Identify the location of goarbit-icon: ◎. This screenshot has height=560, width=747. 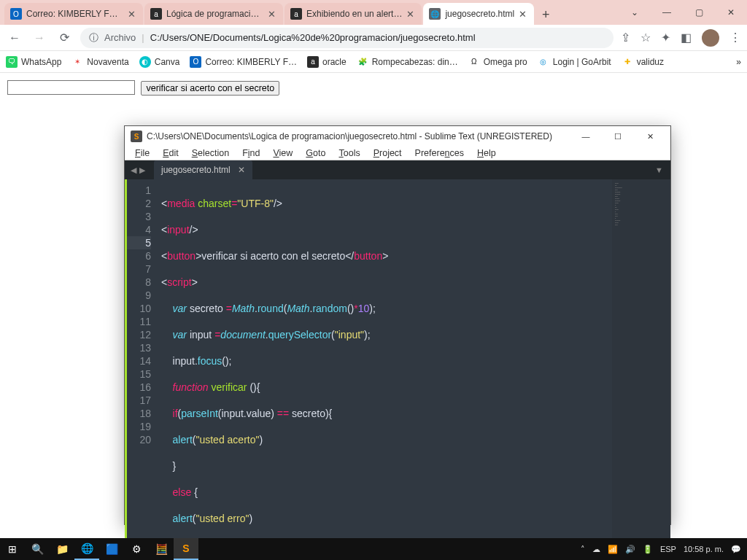
(543, 62).